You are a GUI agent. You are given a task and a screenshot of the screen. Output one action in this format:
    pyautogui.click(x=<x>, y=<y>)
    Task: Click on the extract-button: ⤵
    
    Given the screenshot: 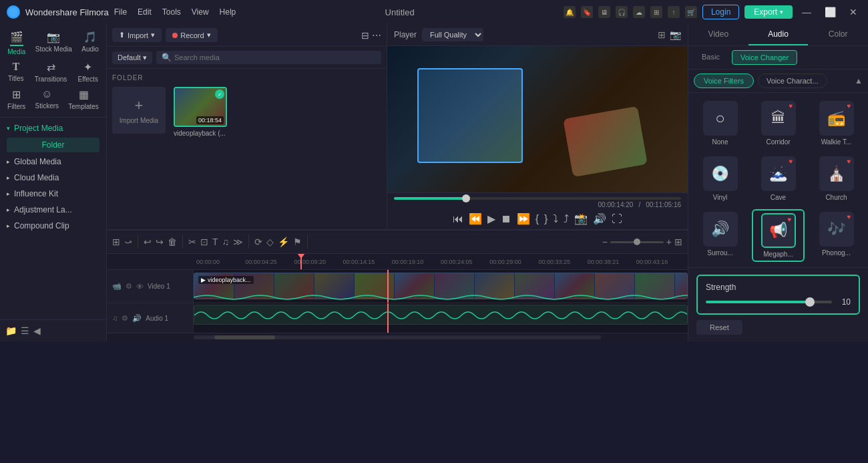 What is the action you would take?
    pyautogui.click(x=556, y=219)
    